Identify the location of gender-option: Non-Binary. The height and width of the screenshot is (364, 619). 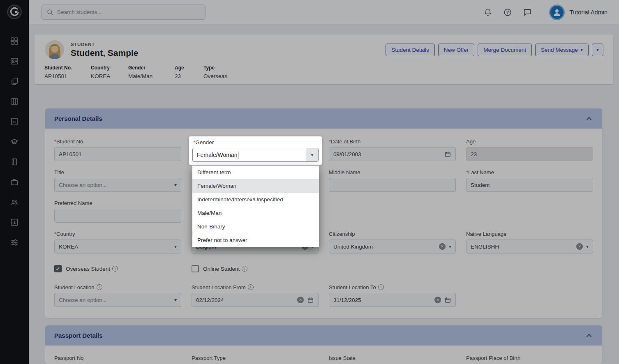
(256, 227).